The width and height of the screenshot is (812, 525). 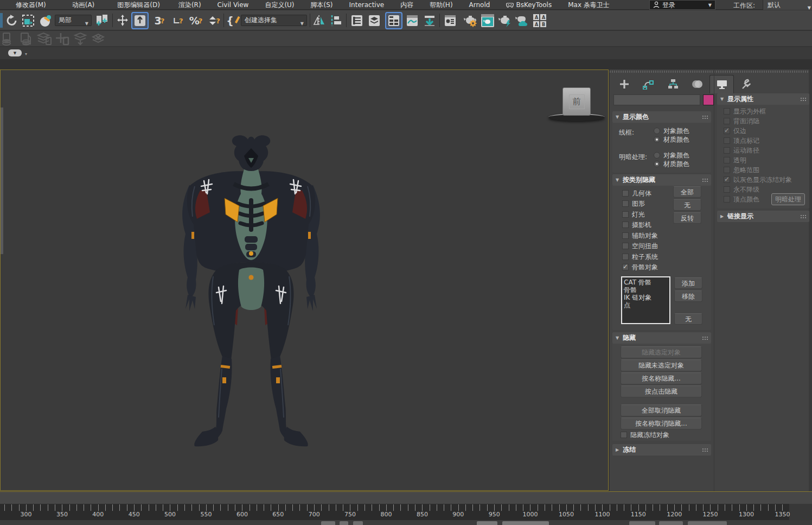 What do you see at coordinates (661, 391) in the screenshot?
I see `hide-by-hit-button: 按点击隐藏` at bounding box center [661, 391].